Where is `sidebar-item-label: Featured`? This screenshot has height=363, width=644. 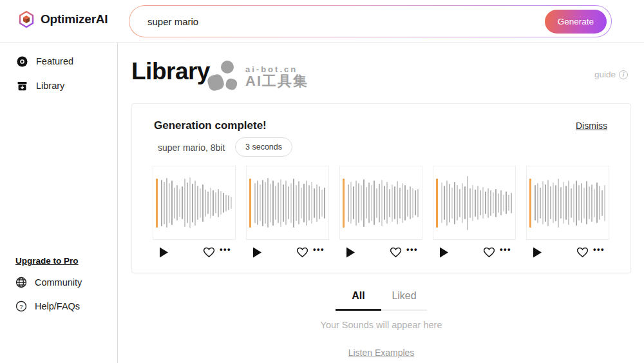
sidebar-item-label: Featured is located at coordinates (55, 61).